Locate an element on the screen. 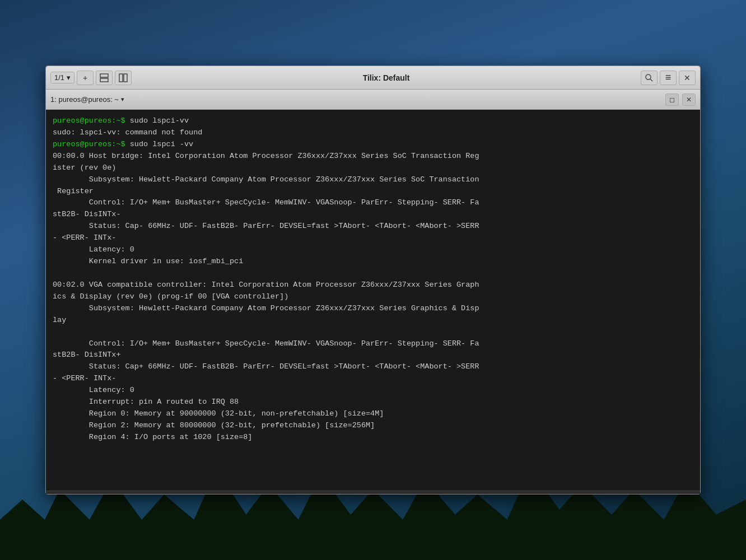 Image resolution: width=746 pixels, height=560 pixels. terminal-line-1: pureos@pureos:~$ sudo lspci-vv is located at coordinates (373, 121).